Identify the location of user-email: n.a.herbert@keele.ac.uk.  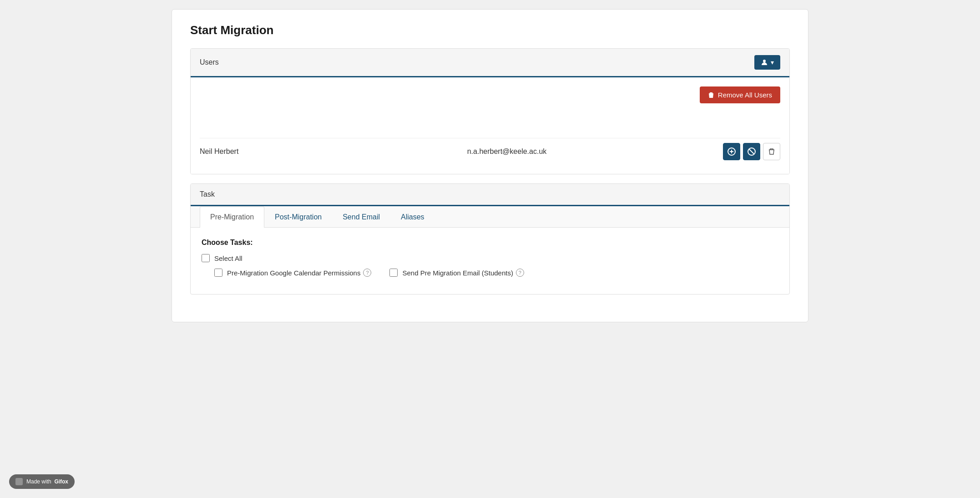
(507, 152).